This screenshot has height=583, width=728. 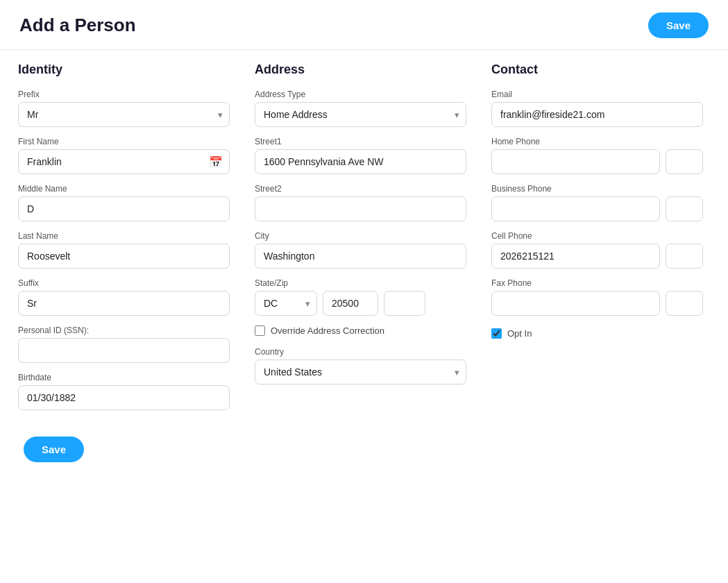 I want to click on fax-phone-row, so click(x=597, y=303).